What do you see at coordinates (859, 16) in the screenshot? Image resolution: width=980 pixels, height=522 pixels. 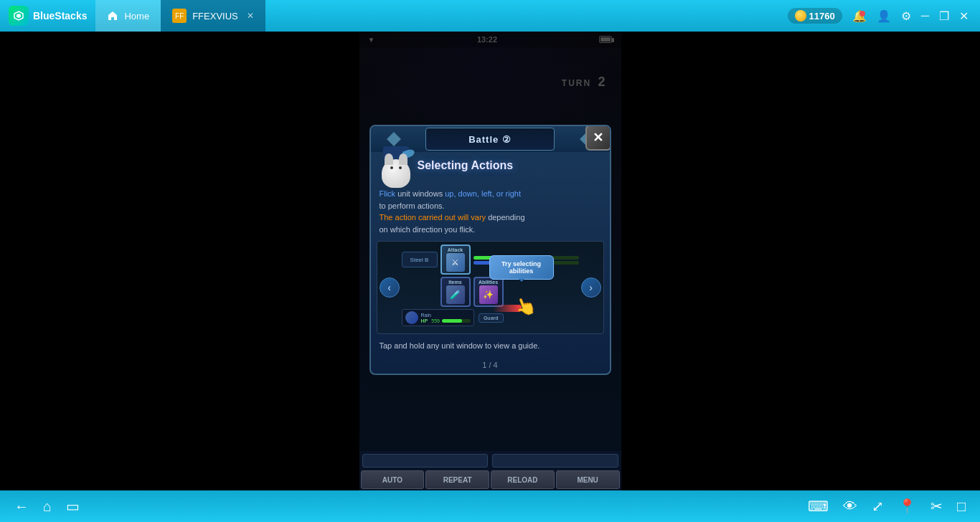 I see `notification-icon: 🔔` at bounding box center [859, 16].